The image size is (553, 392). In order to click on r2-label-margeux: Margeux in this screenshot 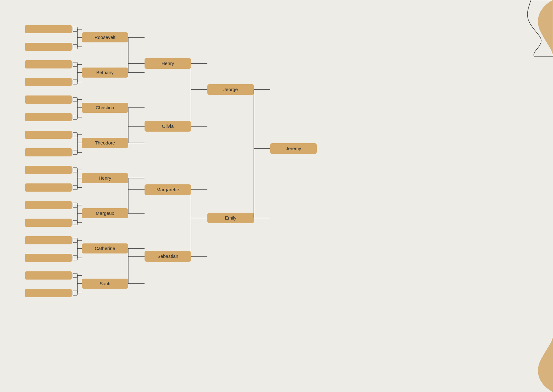, I will do `click(105, 213)`.